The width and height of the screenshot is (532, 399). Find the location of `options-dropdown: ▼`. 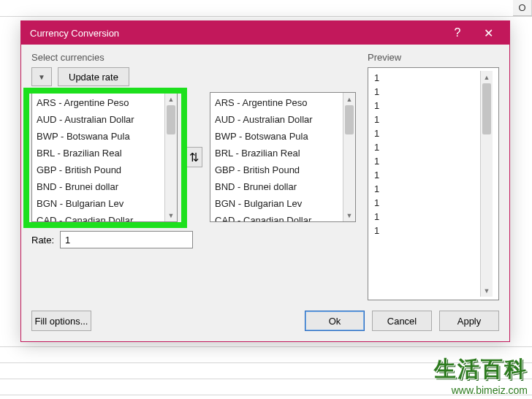

options-dropdown: ▼ is located at coordinates (42, 77).